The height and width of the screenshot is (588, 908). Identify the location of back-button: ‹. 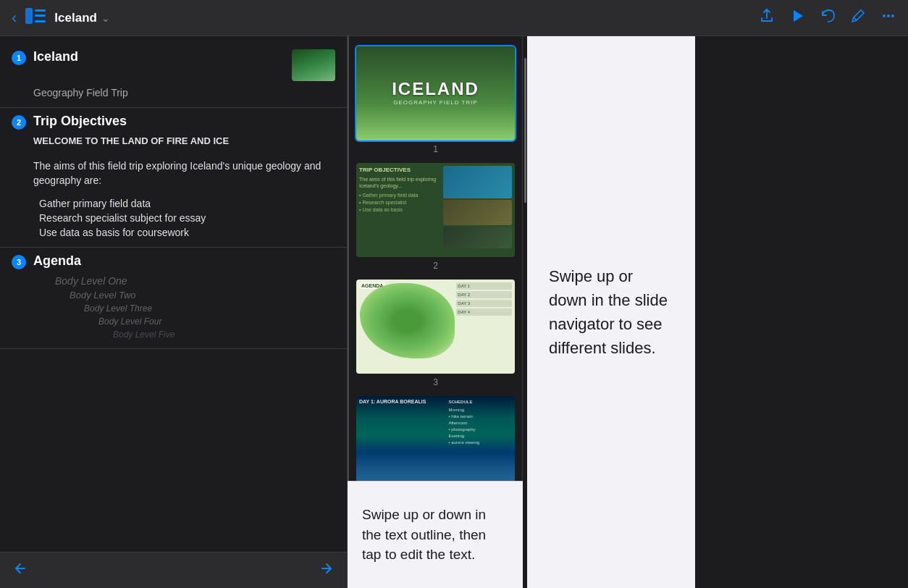
(14, 18).